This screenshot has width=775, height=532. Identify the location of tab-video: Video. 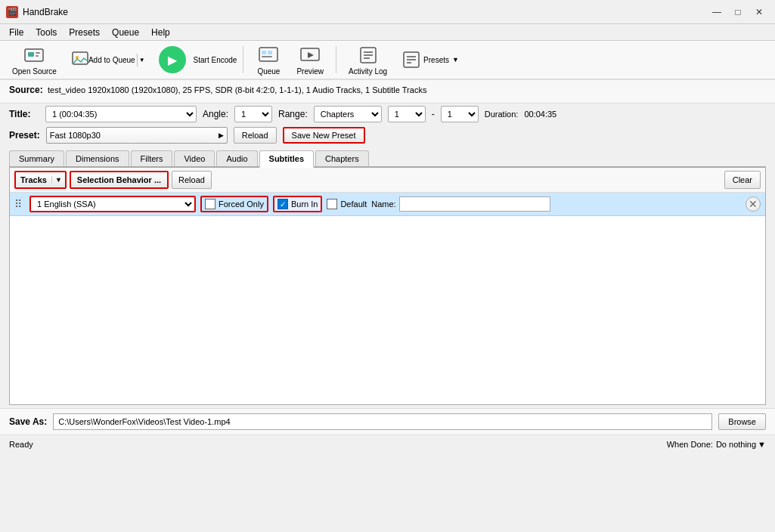
(194, 159).